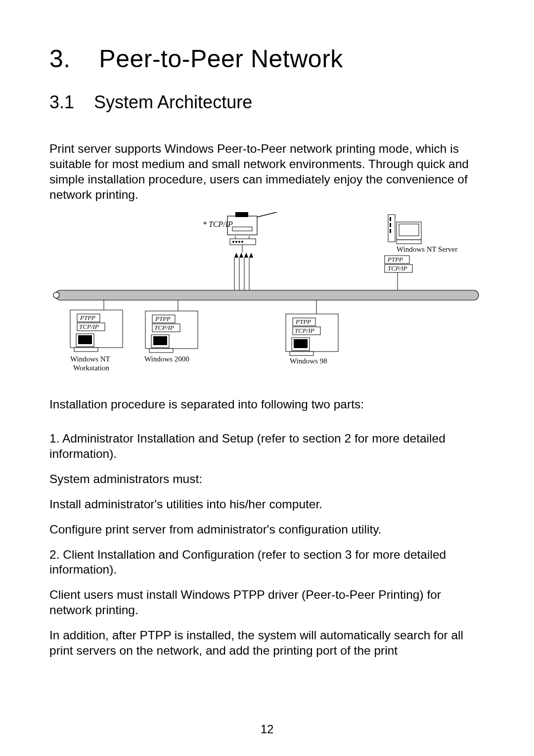 This screenshot has height=756, width=534. What do you see at coordinates (267, 729) in the screenshot?
I see `page-number: 12` at bounding box center [267, 729].